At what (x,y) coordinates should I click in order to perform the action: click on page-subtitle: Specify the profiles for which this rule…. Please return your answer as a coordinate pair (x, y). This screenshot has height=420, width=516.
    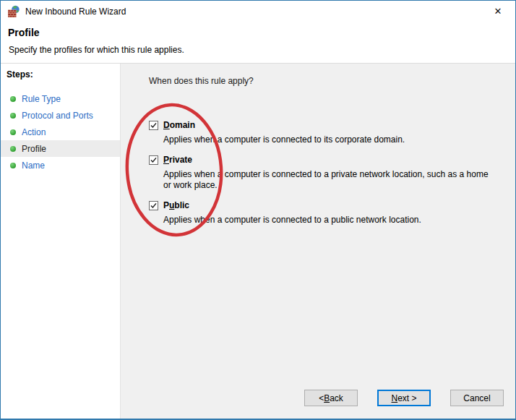
    Looking at the image, I should click on (259, 50).